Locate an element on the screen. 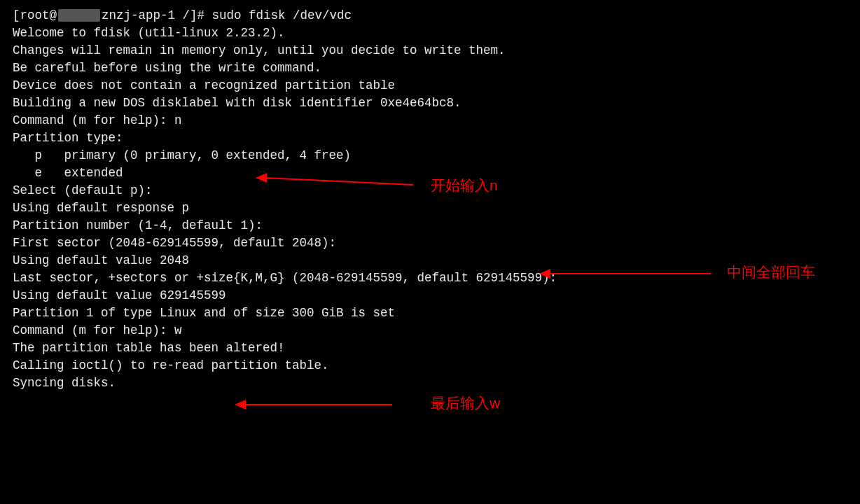  terminal-line: Changes will remain in memory only, unti… is located at coordinates (430, 50).